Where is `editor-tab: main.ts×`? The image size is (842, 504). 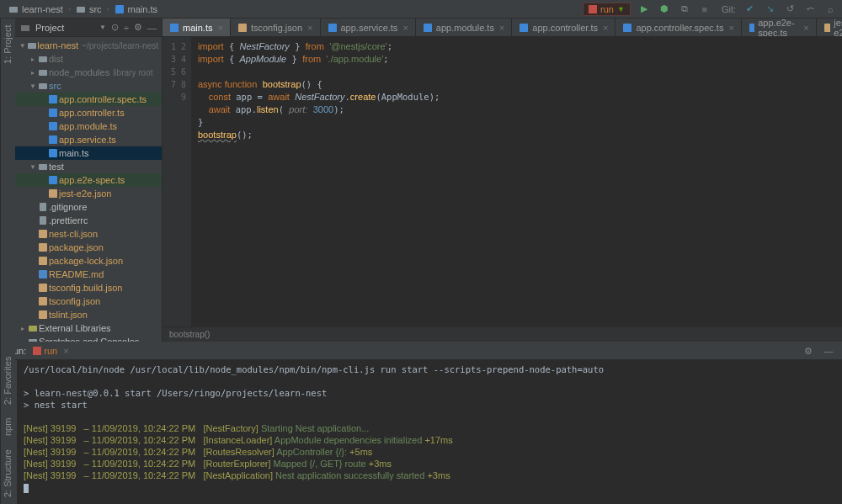
editor-tab: main.ts× is located at coordinates (197, 27).